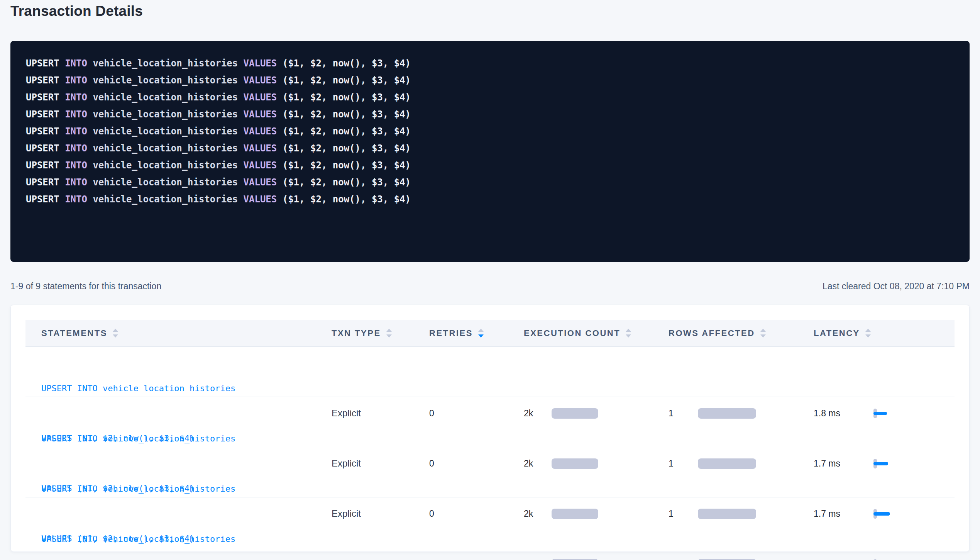 This screenshot has width=980, height=560. Describe the element at coordinates (741, 333) in the screenshot. I see `column-header: ROWS AFFECTED` at that location.